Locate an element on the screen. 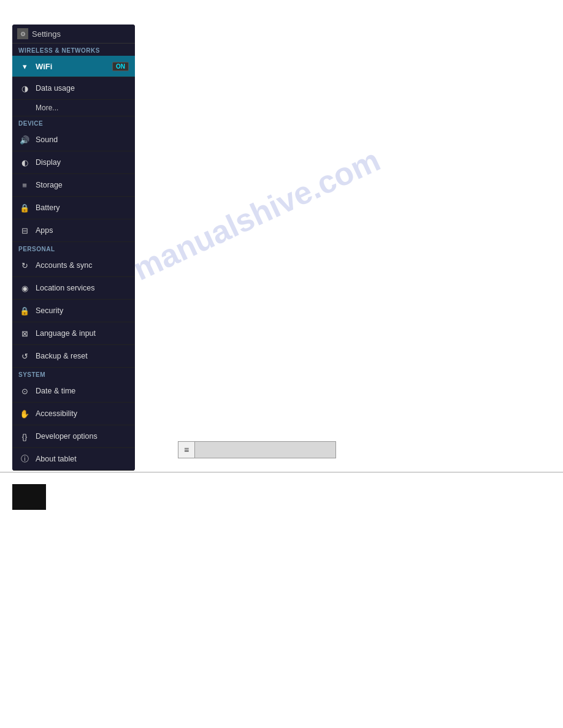  menu-item-backup: ↺ Backup & reset is located at coordinates (74, 357).